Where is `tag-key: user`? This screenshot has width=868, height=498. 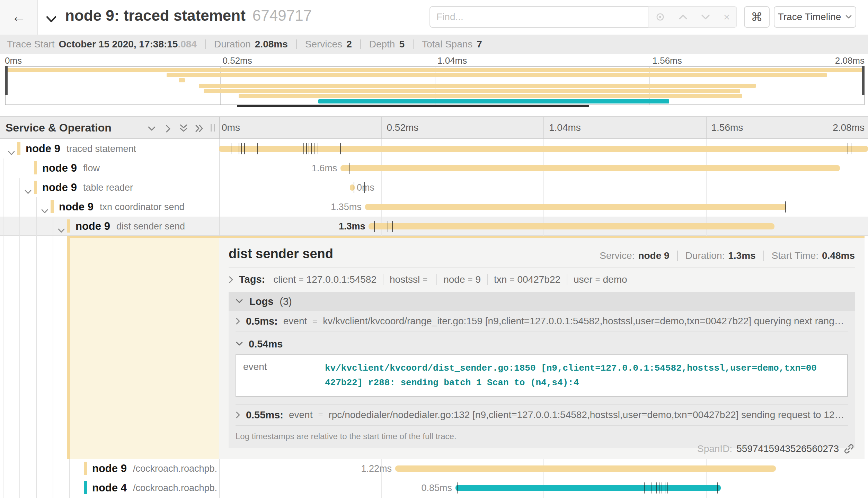 tag-key: user is located at coordinates (583, 280).